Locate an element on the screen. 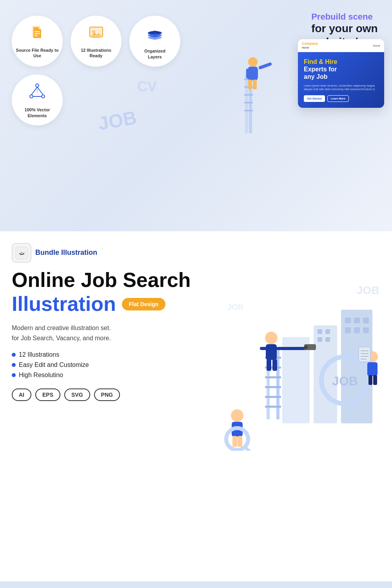  feature-item-1: 12 Illustrations is located at coordinates (196, 355).